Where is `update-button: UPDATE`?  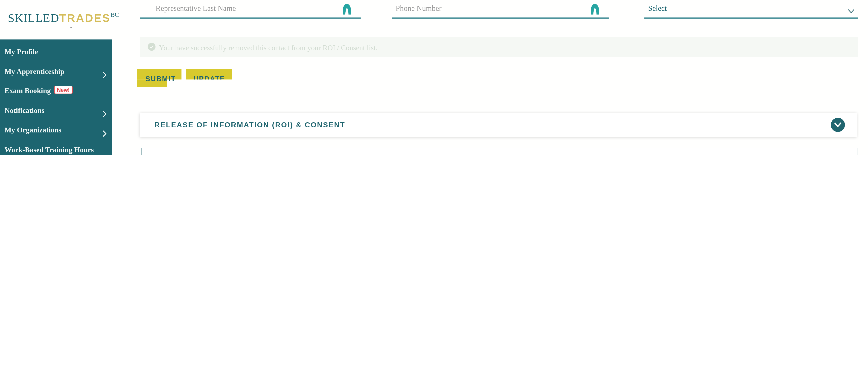 update-button: UPDATE is located at coordinates (209, 74).